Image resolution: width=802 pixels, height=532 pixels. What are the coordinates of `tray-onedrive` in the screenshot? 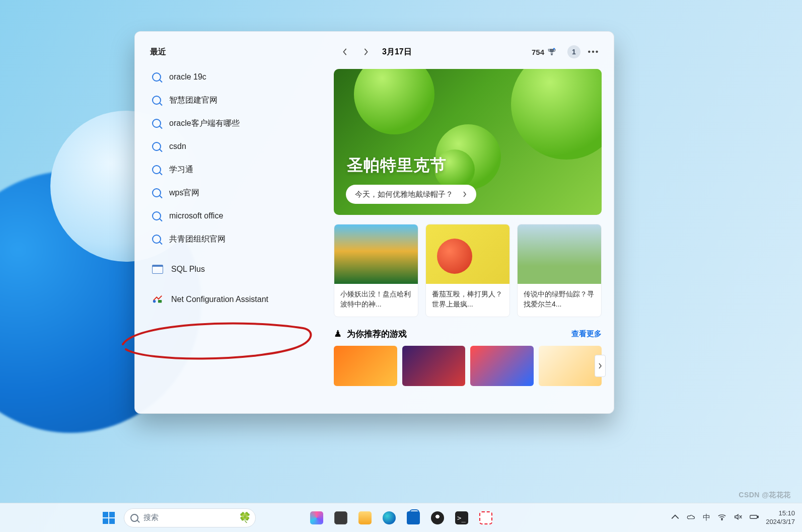 It's located at (691, 518).